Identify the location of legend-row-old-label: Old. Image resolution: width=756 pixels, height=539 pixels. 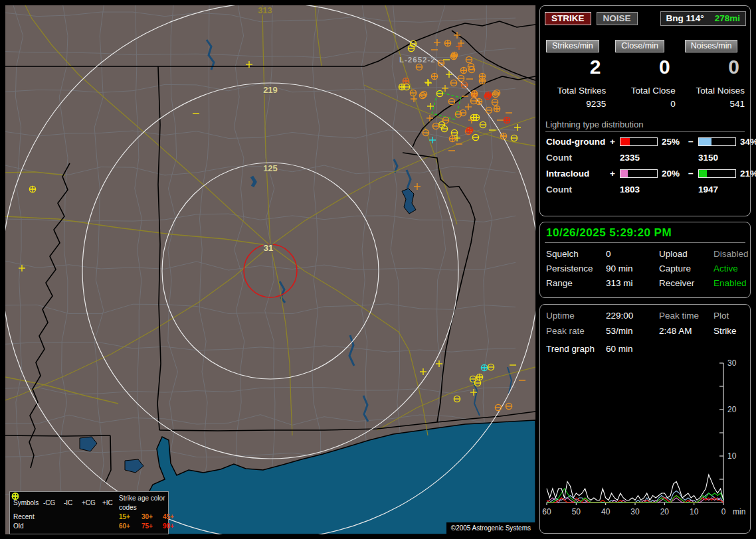
(28, 526).